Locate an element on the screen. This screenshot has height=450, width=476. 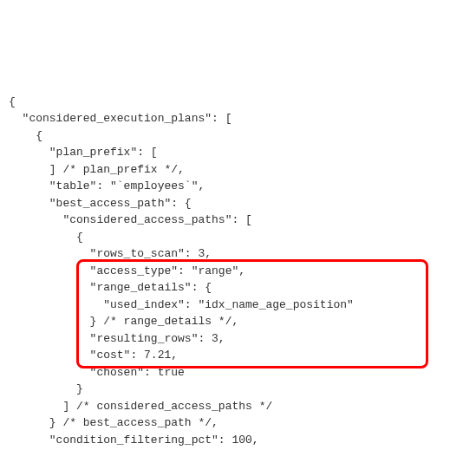
code-line: "chosen": true is located at coordinates (97, 373).